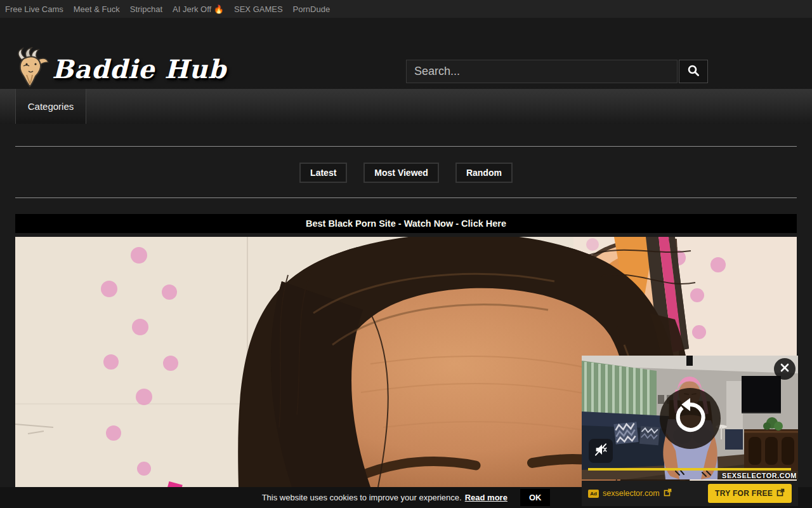 This screenshot has width=812, height=508. Describe the element at coordinates (96, 9) in the screenshot. I see `toplink-meet-and-fuck: Meet & Fuck` at that location.